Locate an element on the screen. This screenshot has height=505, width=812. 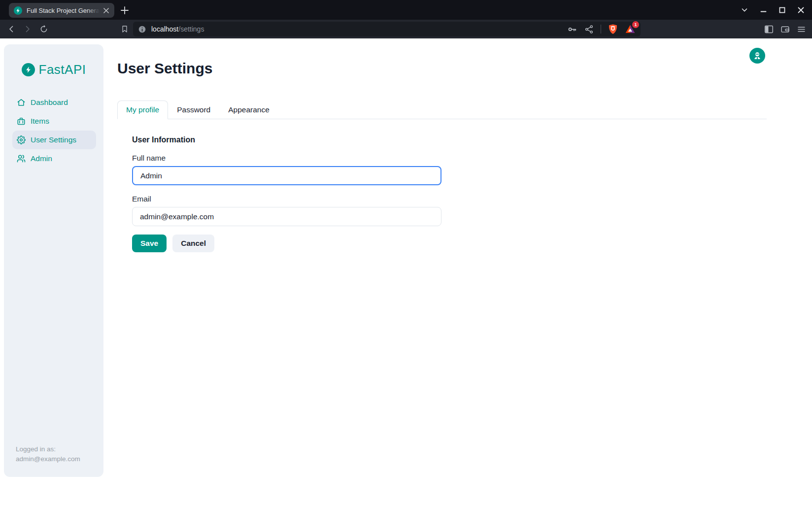
sidebar-item-label: Items is located at coordinates (40, 121).